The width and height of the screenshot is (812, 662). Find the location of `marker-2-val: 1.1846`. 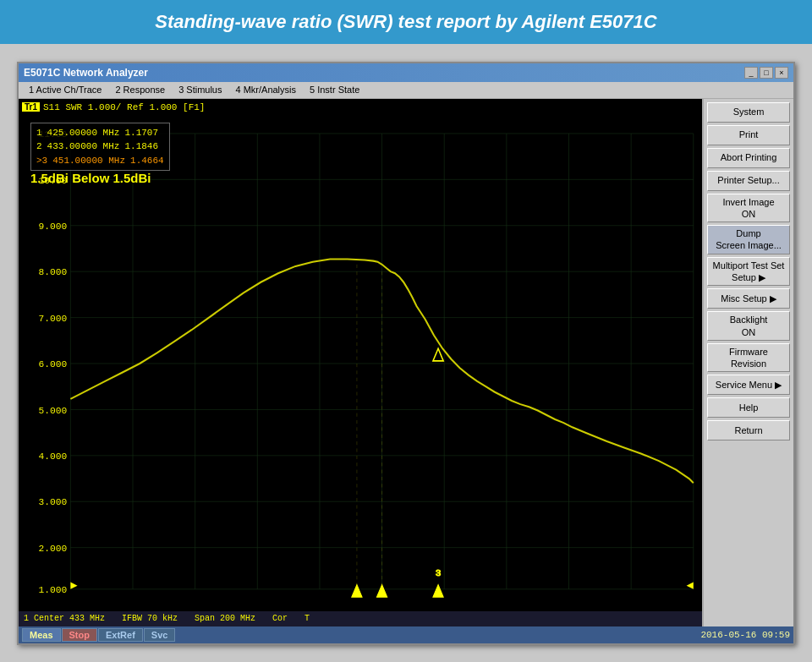

marker-2-val: 1.1846 is located at coordinates (141, 147).